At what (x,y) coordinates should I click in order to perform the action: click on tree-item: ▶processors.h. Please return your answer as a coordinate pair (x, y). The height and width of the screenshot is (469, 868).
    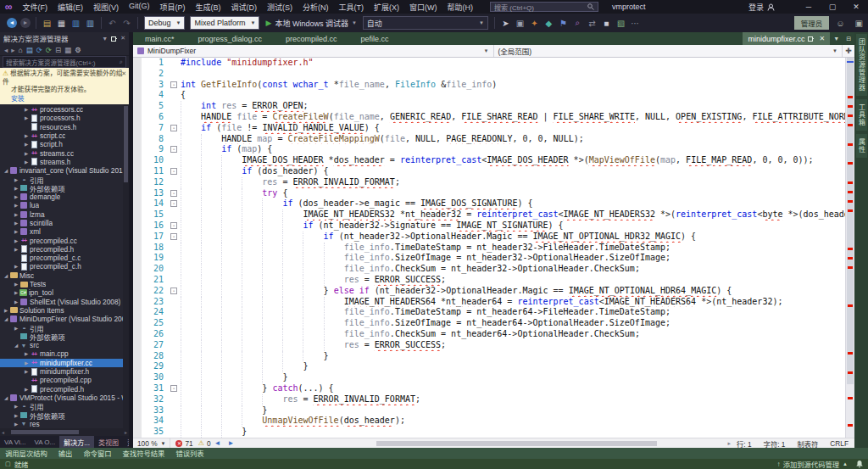
    Looking at the image, I should click on (64, 118).